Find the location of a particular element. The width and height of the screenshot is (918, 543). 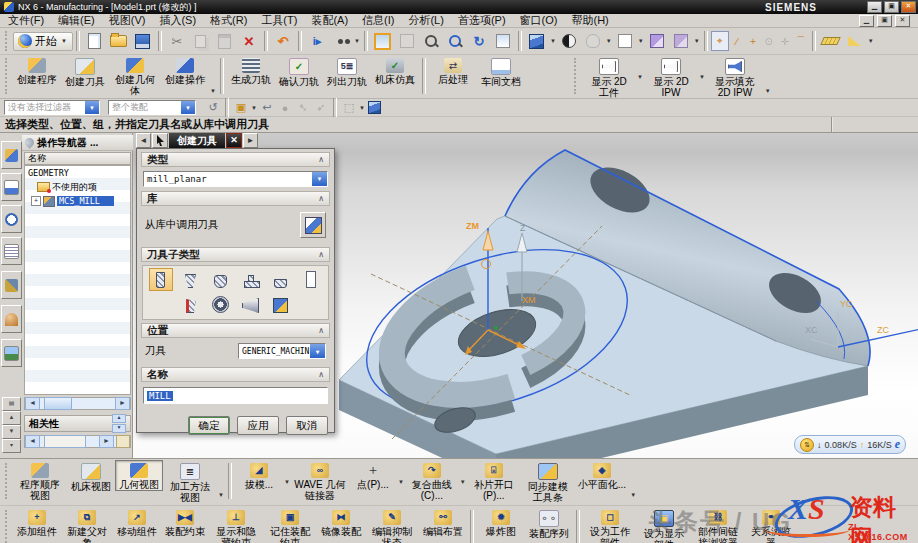

dependencies-header: 相关性 ▲ ▼ is located at coordinates (78, 424).